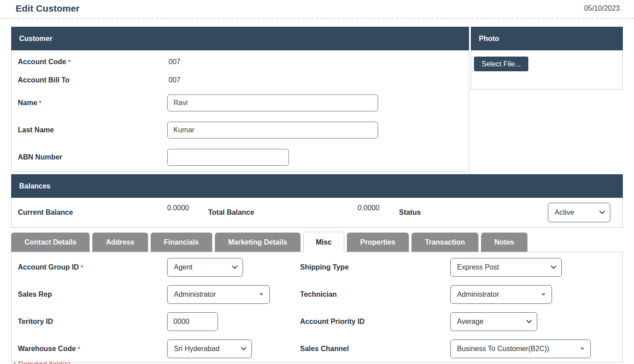 This screenshot has height=364, width=634. I want to click on tab-properties: Properties, so click(378, 242).